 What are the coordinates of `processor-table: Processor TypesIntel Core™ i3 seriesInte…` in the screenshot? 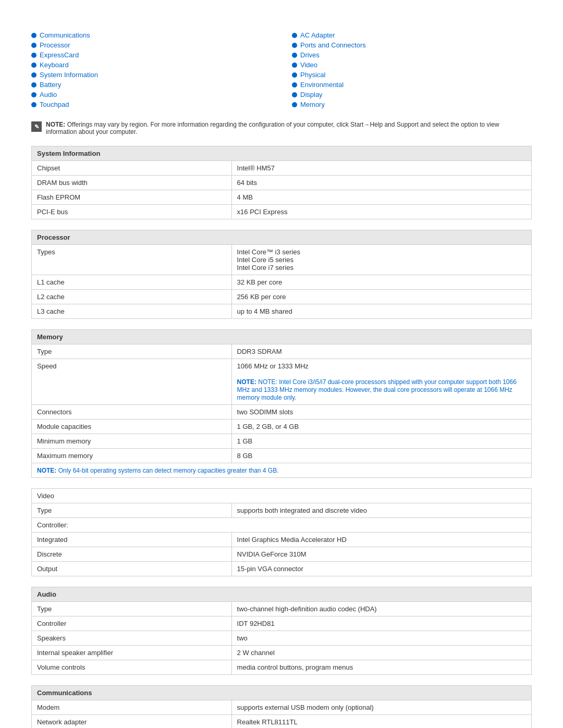 It's located at (282, 274).